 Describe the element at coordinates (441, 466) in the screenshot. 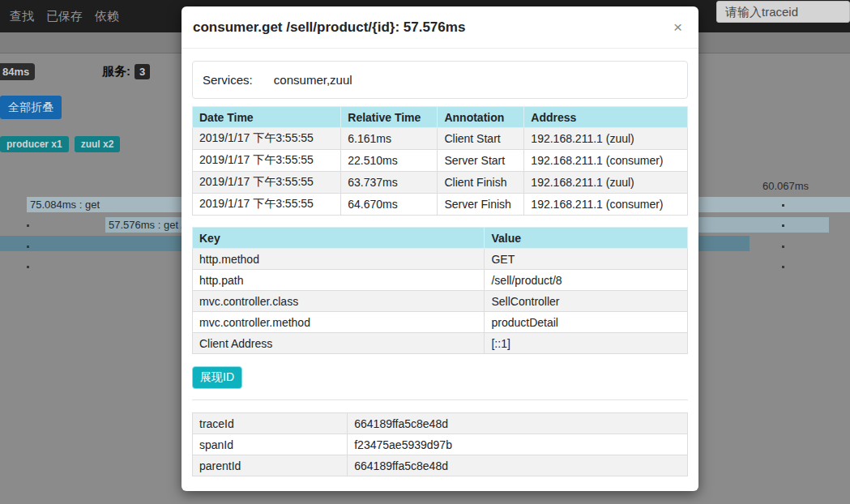

I see `table-row: parentId664189ffa5c8e48d` at that location.